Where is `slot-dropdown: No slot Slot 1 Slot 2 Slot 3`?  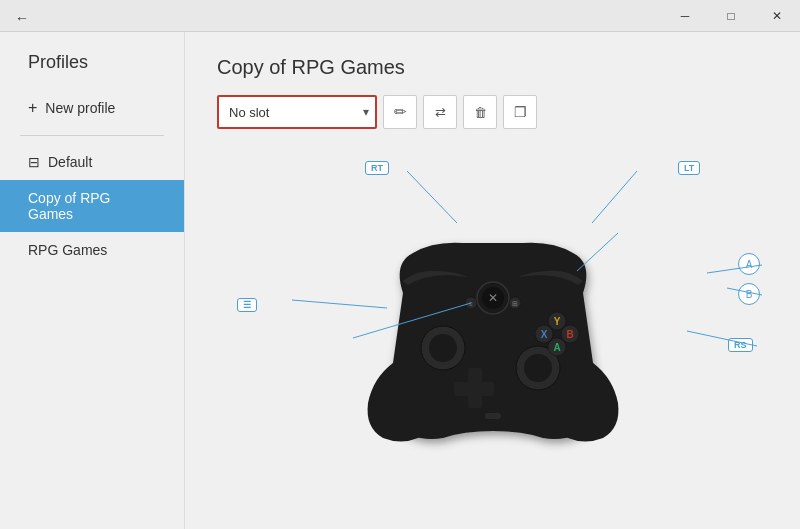 slot-dropdown: No slot Slot 1 Slot 2 Slot 3 is located at coordinates (297, 112).